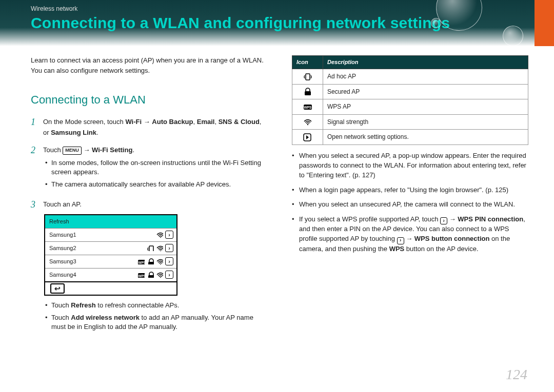 Image resolution: width=554 pixels, height=392 pixels. What do you see at coordinates (155, 204) in the screenshot?
I see `step3-text: Touch an AP.` at bounding box center [155, 204].